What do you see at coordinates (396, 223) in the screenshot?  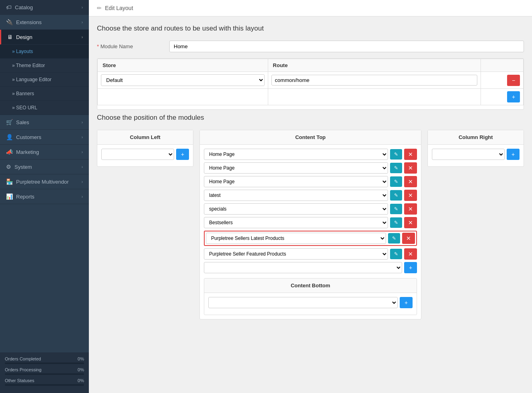 I see `edit-module-5-button: ✎` at bounding box center [396, 223].